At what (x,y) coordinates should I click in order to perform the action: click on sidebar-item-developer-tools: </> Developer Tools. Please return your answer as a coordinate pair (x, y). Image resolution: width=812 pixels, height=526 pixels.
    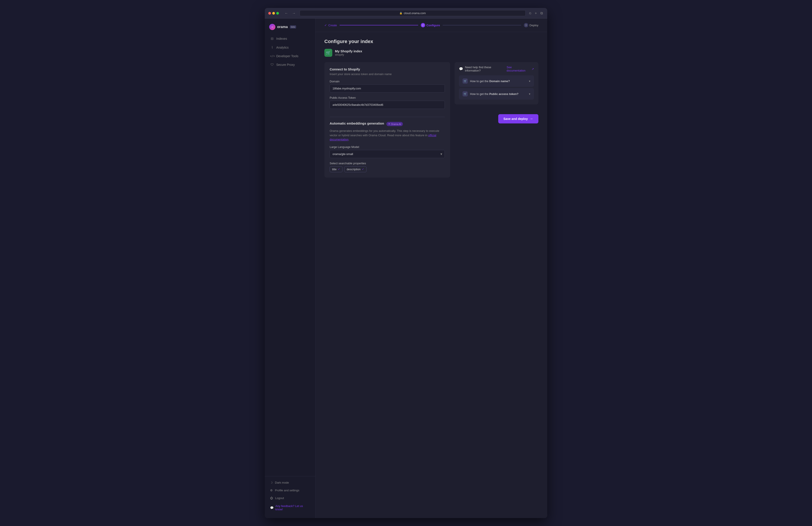
    Looking at the image, I should click on (290, 56).